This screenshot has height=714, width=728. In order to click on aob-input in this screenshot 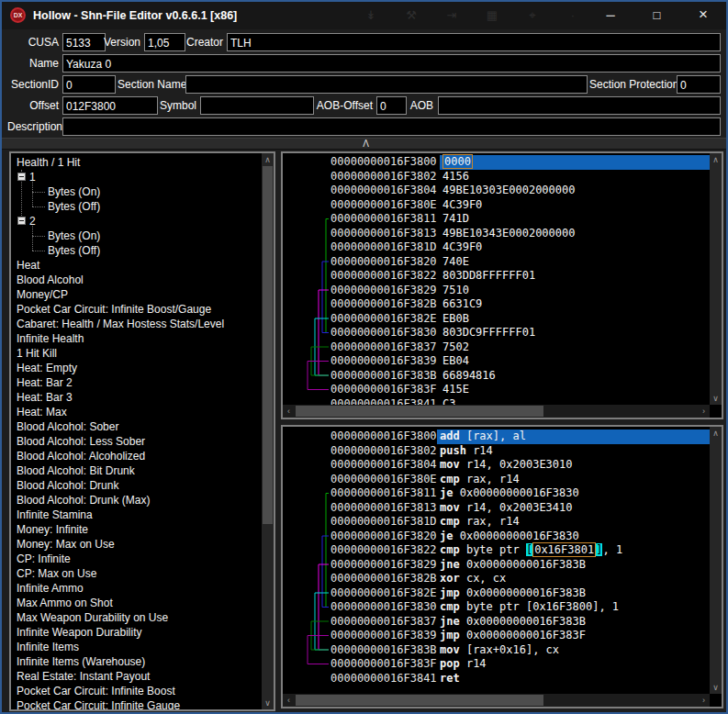, I will do `click(579, 106)`.